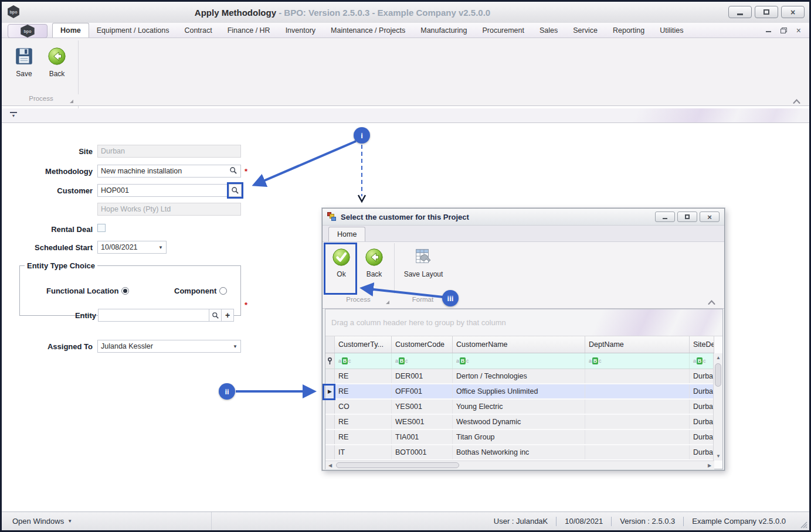 This screenshot has height=532, width=811. Describe the element at coordinates (347, 234) in the screenshot. I see `dialog-tab-home: Home` at that location.